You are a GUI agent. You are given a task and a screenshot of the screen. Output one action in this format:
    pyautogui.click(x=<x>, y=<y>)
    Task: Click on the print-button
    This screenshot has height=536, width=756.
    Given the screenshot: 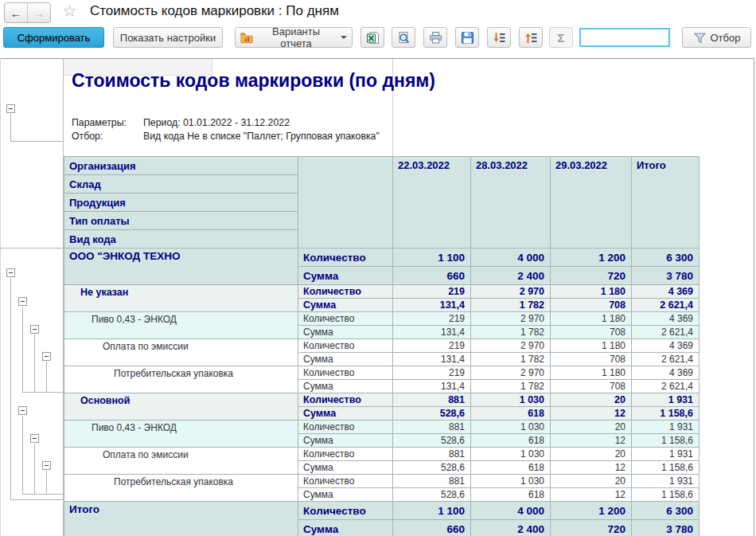 What is the action you would take?
    pyautogui.click(x=435, y=37)
    